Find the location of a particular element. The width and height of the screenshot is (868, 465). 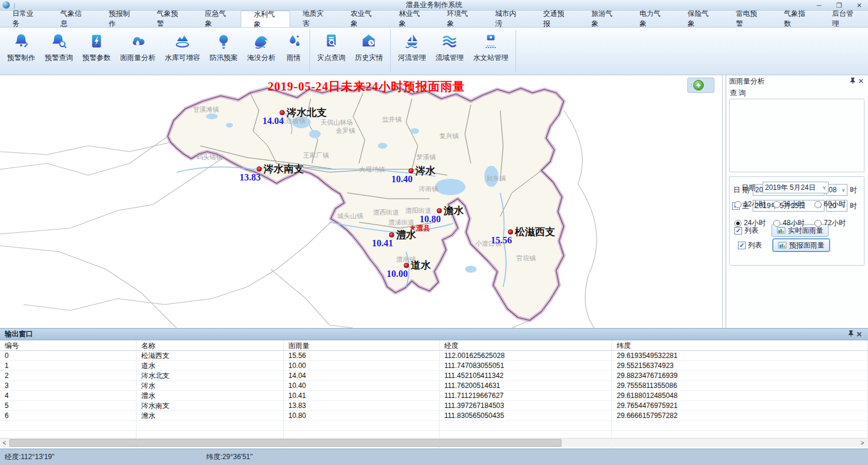

table-row: 6澹水10.80111.83056505043529.6666157957282 is located at coordinates (434, 416).